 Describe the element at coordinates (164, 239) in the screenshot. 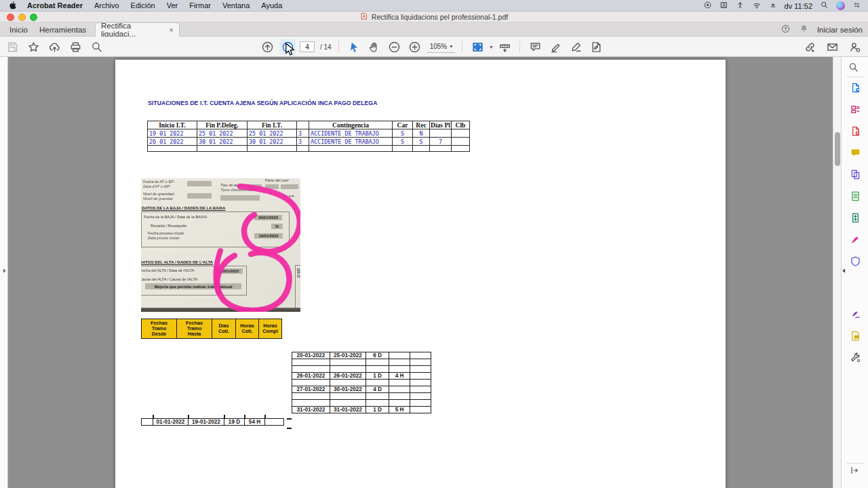

I see `form-label: Data procés inicial:` at that location.